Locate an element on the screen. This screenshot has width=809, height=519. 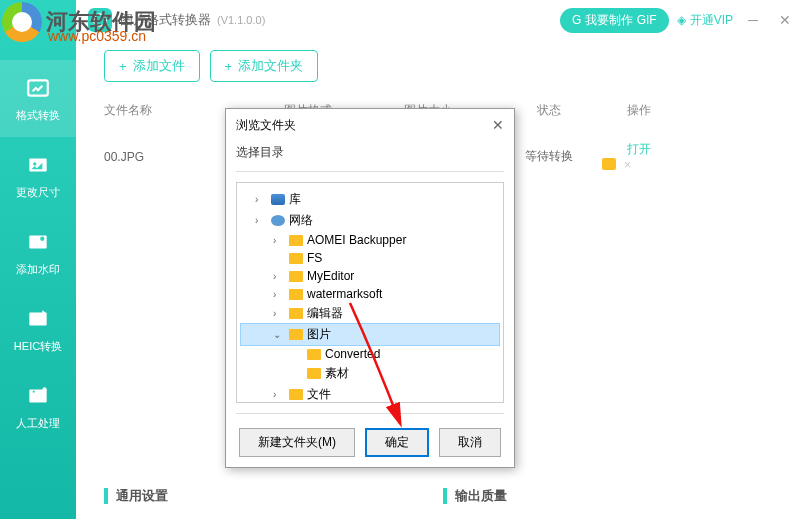
close-icon: ✕ is located at coordinates (498, 126).